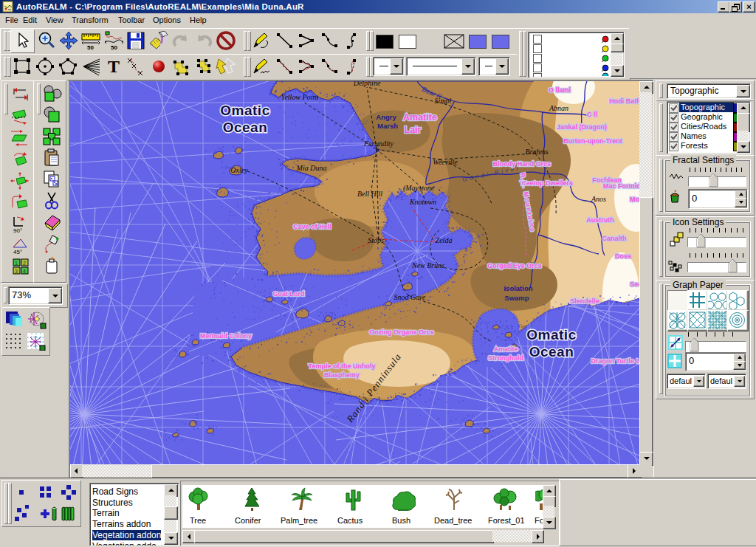 The width and height of the screenshot is (756, 547). Describe the element at coordinates (410, 297) in the screenshot. I see `svg-text: Snod Cove` at that location.